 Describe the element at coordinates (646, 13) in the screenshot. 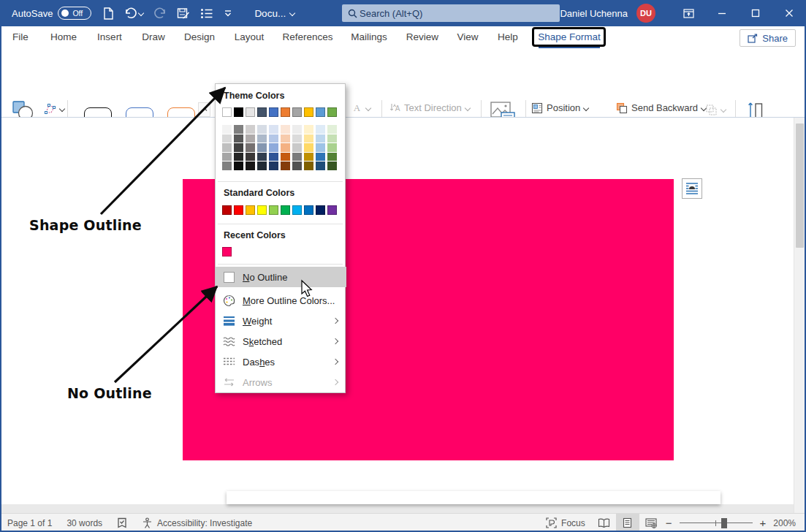

I see `avatar: DU` at that location.